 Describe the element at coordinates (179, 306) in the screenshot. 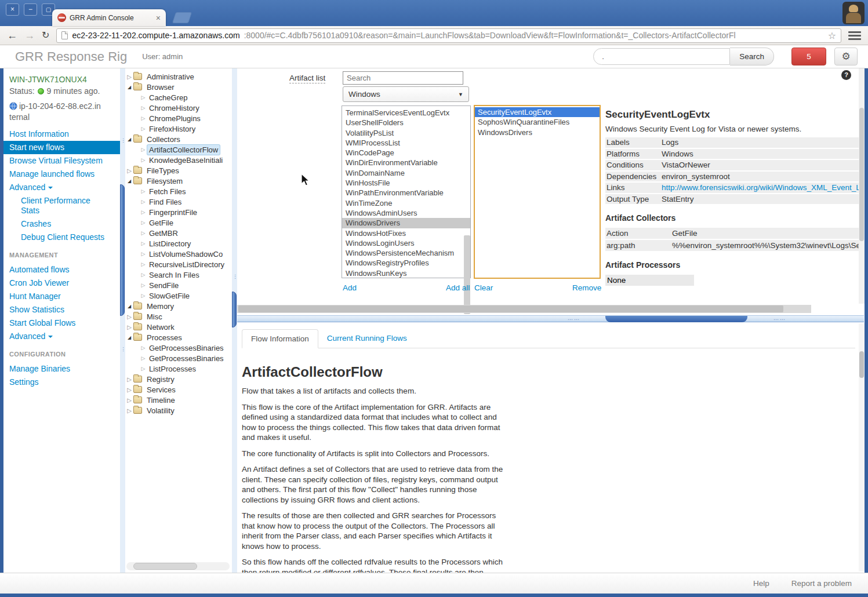

I see `tree-node: Memory` at that location.